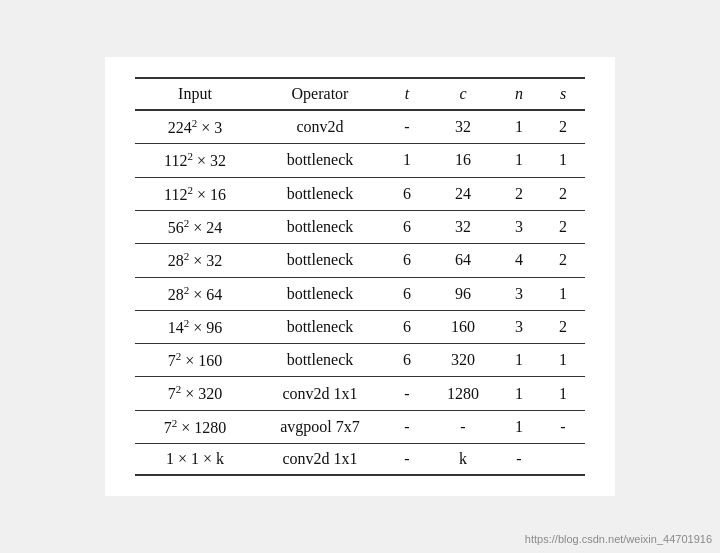 This screenshot has width=720, height=553. I want to click on cell-c: 16, so click(463, 160).